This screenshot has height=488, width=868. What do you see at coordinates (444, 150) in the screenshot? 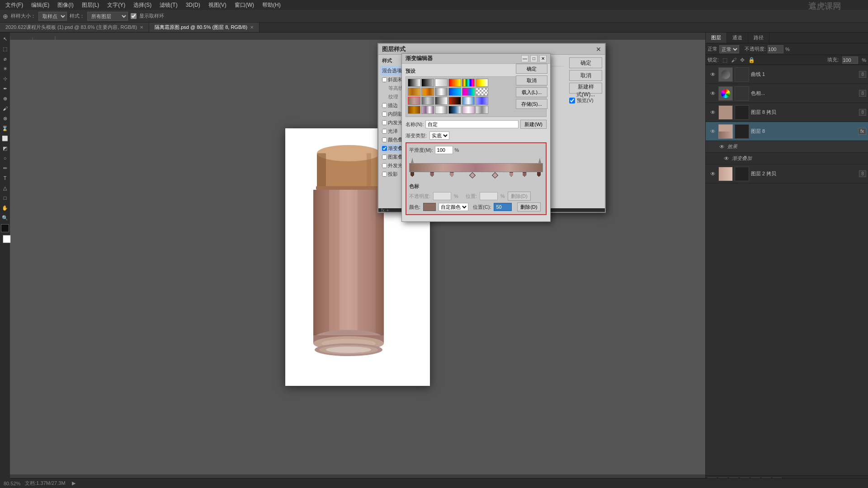
I see `smoothness-input` at bounding box center [444, 150].